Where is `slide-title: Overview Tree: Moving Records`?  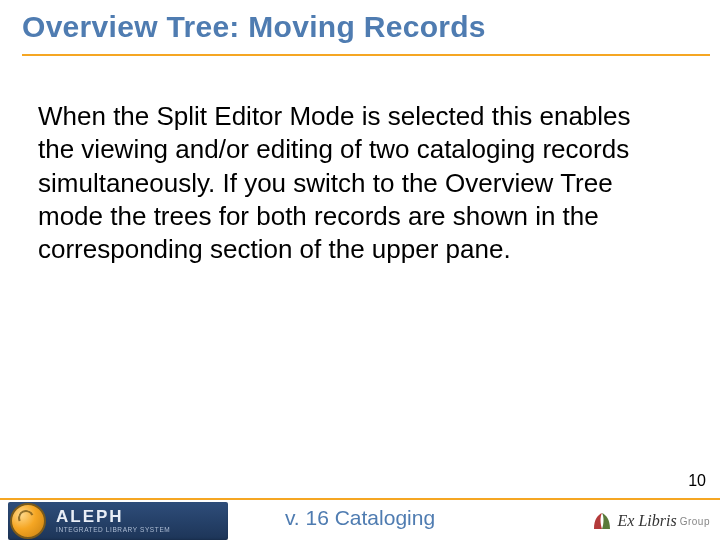 slide-title: Overview Tree: Moving Records is located at coordinates (360, 27).